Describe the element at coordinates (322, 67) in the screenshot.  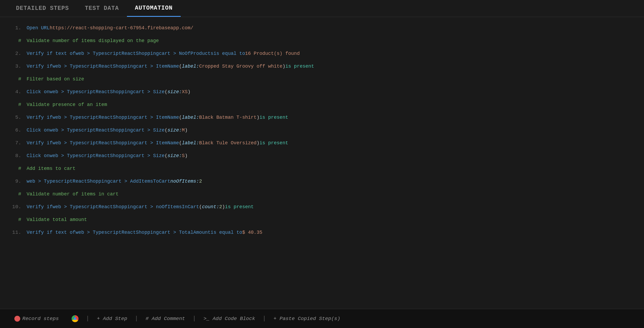
I see `code-line: 3.Verify if web > TypescriptReactShoppin…` at that location.